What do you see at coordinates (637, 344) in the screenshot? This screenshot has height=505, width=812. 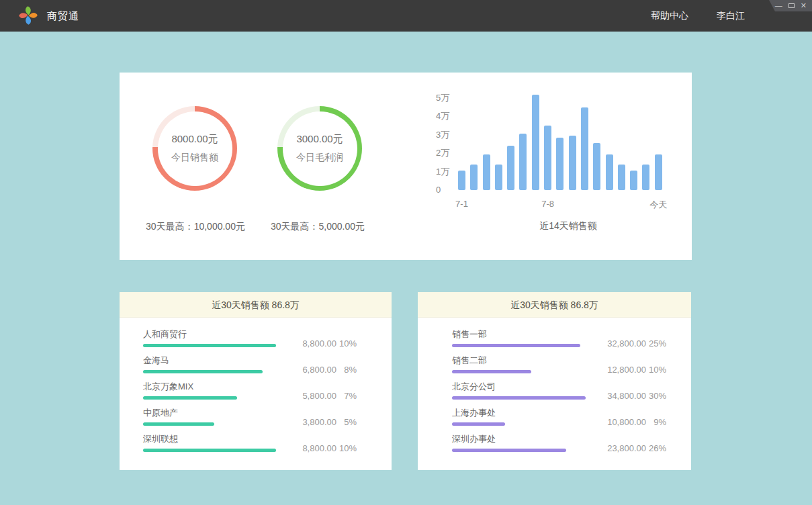 I see `department-values: 32,800.0025%` at bounding box center [637, 344].